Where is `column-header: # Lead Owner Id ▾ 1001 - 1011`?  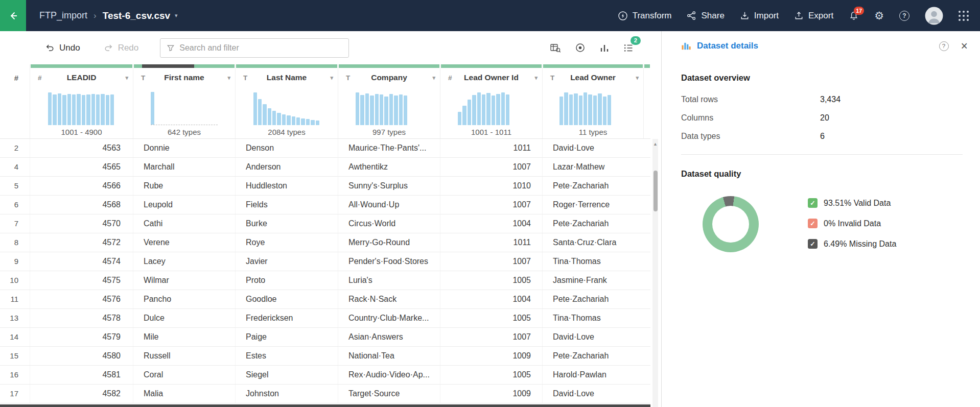
column-header: # Lead Owner Id ▾ 1001 - 1011 is located at coordinates (492, 101).